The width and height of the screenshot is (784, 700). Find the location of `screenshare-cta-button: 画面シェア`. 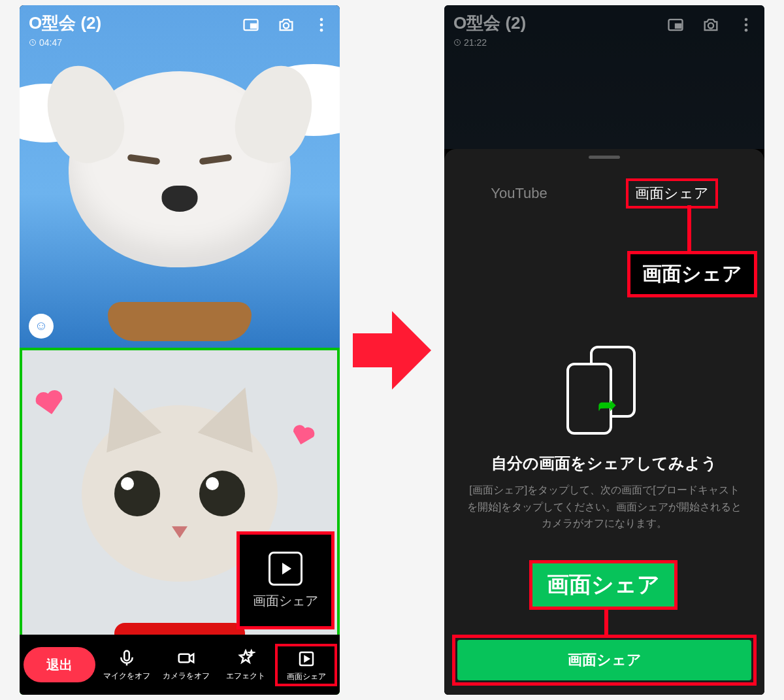

screenshare-cta-button: 画面シェア is located at coordinates (604, 660).